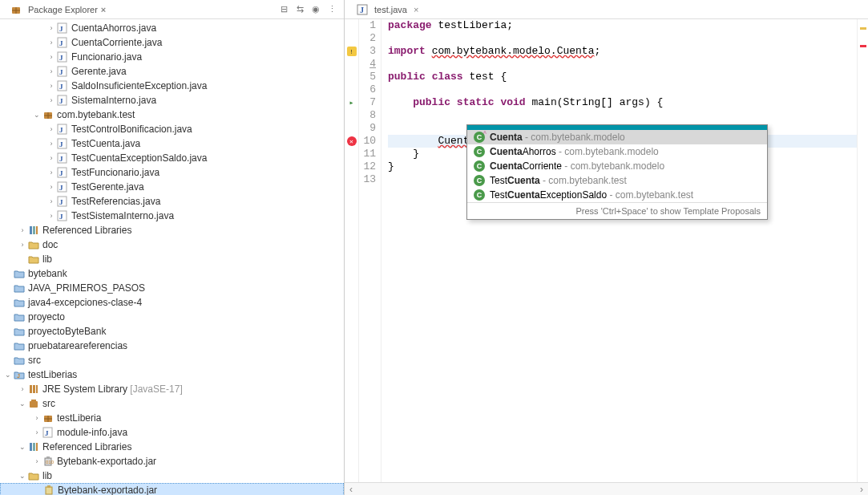  Describe the element at coordinates (172, 489) in the screenshot. I see `tree-item: Bytebank-exportado.jar` at that location.